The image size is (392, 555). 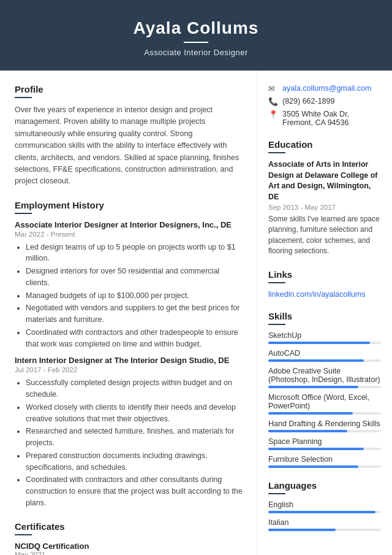 What do you see at coordinates (273, 114) in the screenshot?
I see `location-icon: 📍` at bounding box center [273, 114].